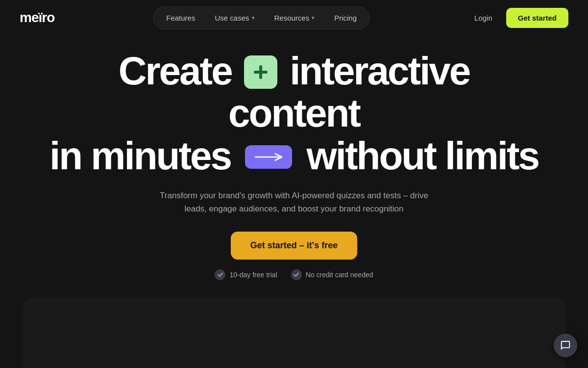  I want to click on logo: meïro, so click(37, 18).